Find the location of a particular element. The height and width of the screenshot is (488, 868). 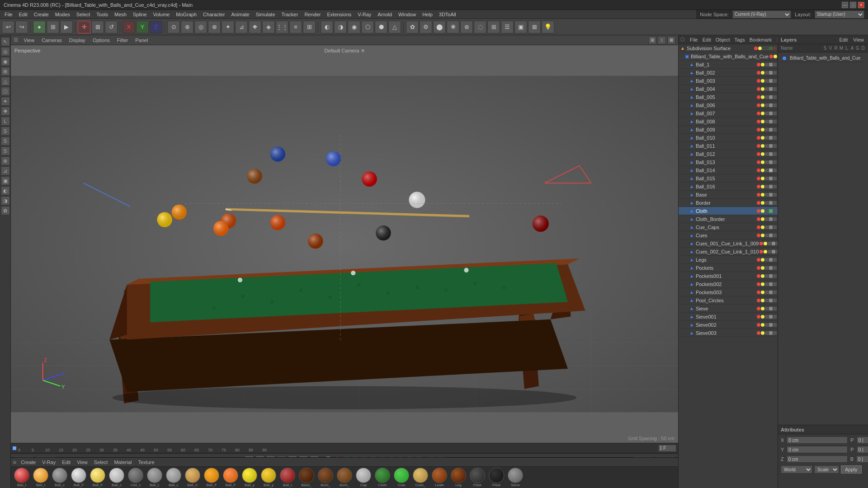

tree-item-ball010: ▲Ball_010 is located at coordinates (728, 138).